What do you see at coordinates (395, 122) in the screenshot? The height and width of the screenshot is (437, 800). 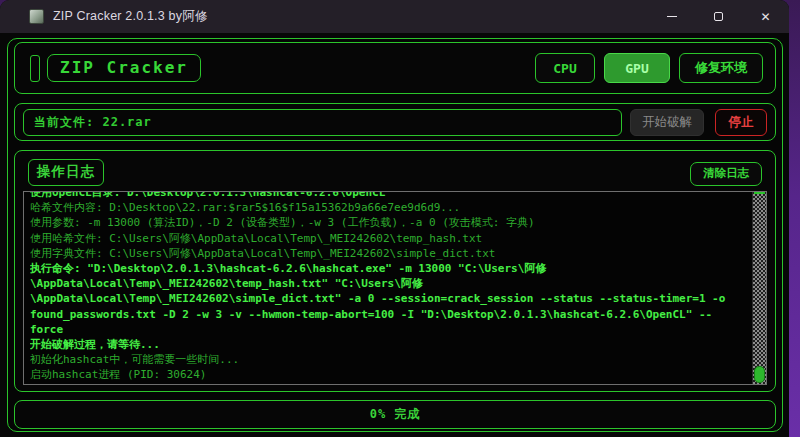 I see `file-bar: 当前文件: 22.rar 开始破解 停止` at bounding box center [395, 122].